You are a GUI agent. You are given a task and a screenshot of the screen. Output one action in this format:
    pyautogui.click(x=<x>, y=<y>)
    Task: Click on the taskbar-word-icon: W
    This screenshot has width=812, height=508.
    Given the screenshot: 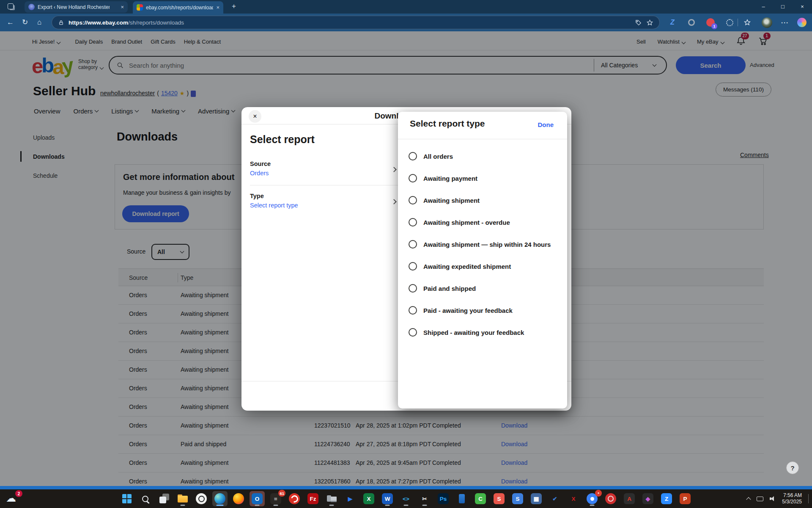 What is the action you would take?
    pyautogui.click(x=387, y=499)
    